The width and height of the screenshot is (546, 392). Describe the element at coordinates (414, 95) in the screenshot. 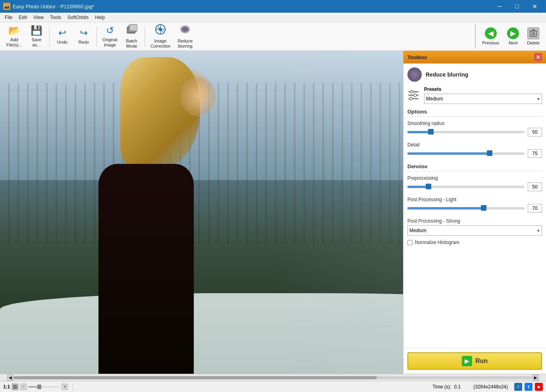

I see `presets-icon` at that location.